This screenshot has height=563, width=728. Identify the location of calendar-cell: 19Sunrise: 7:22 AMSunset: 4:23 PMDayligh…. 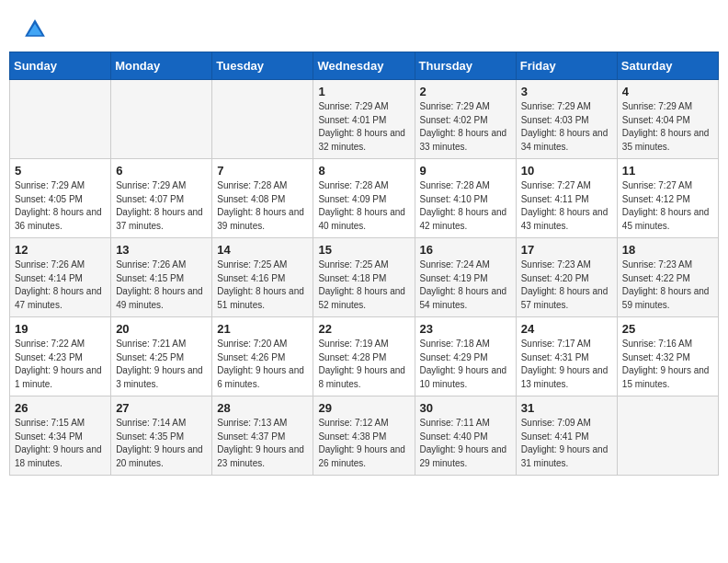
(61, 357).